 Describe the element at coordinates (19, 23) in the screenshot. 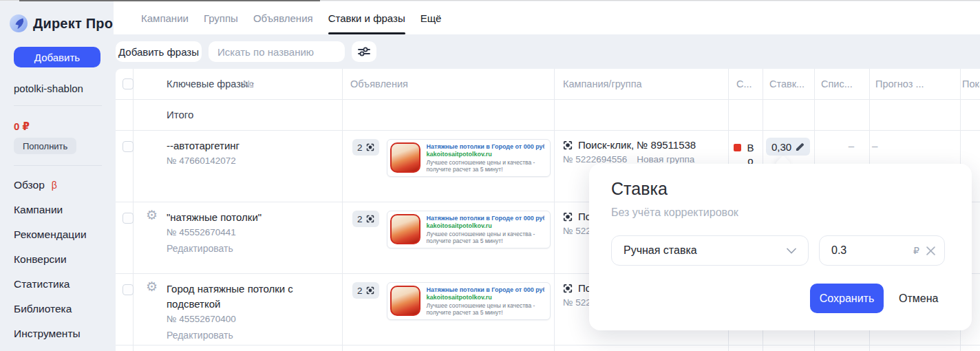

I see `direct-pro-logo-icon` at that location.